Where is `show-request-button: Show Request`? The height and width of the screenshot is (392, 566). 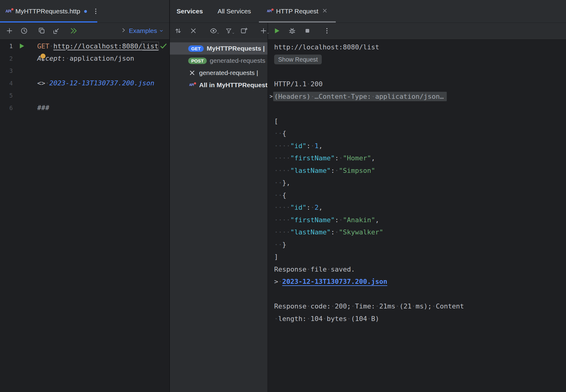
show-request-button: Show Request is located at coordinates (298, 59).